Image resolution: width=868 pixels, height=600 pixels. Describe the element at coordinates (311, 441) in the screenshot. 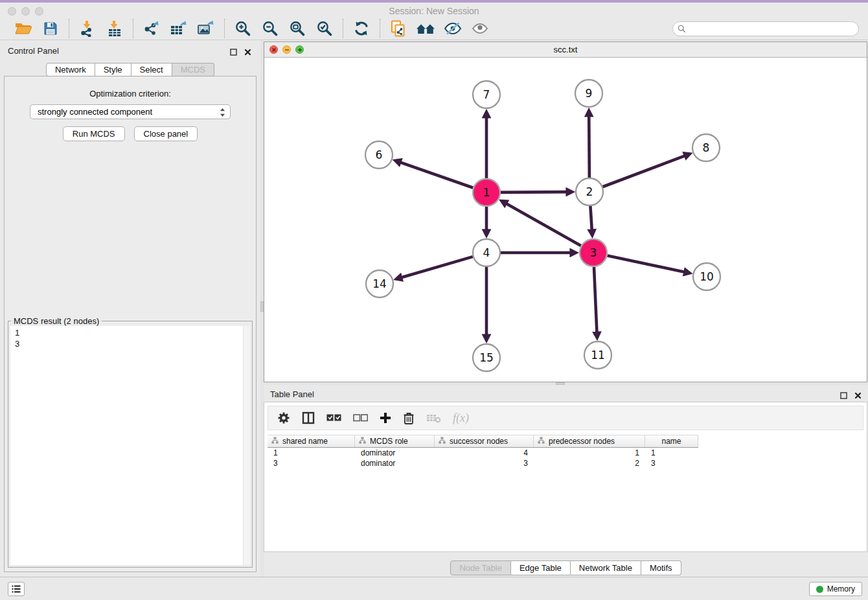

I see `column-header: shared name` at that location.